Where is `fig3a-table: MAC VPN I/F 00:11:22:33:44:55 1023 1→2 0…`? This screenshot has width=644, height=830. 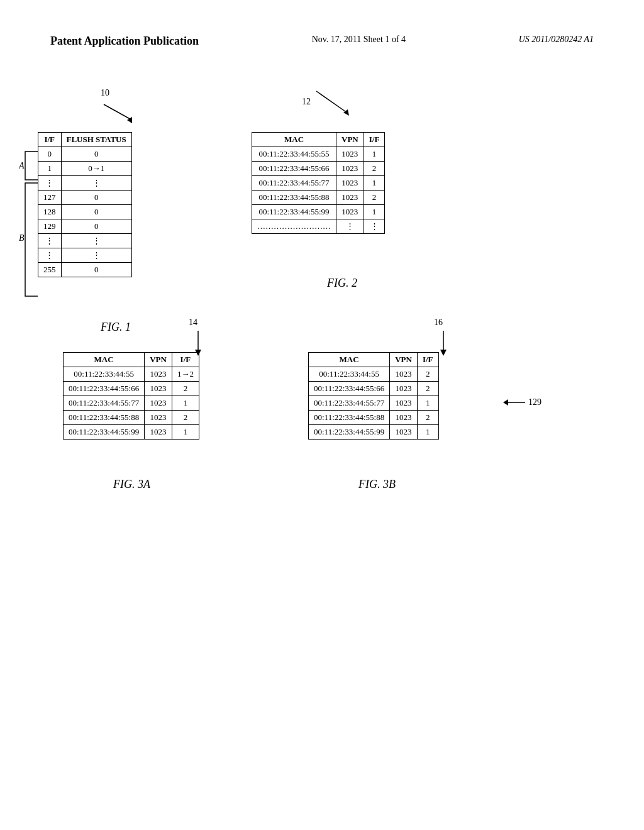 fig3a-table: MAC VPN I/F 00:11:22:33:44:55 1023 1→2 0… is located at coordinates (131, 396).